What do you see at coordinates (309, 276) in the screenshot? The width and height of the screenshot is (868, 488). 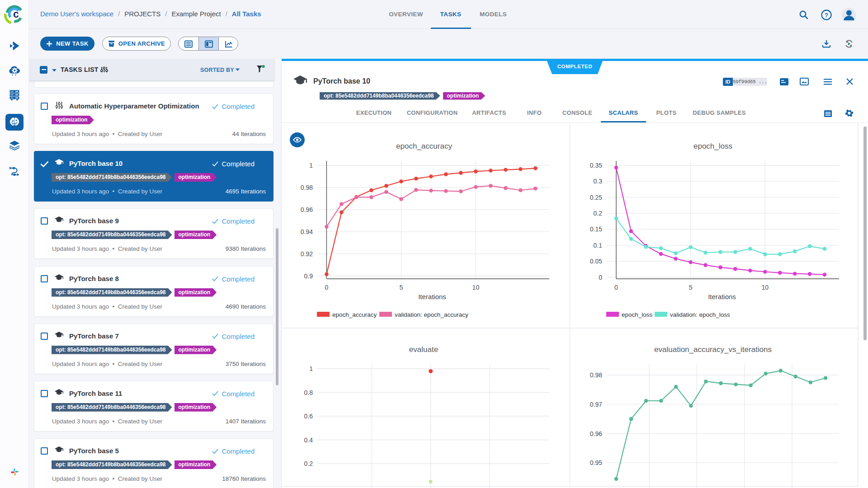 I see `svg-text: 0.9` at bounding box center [309, 276].